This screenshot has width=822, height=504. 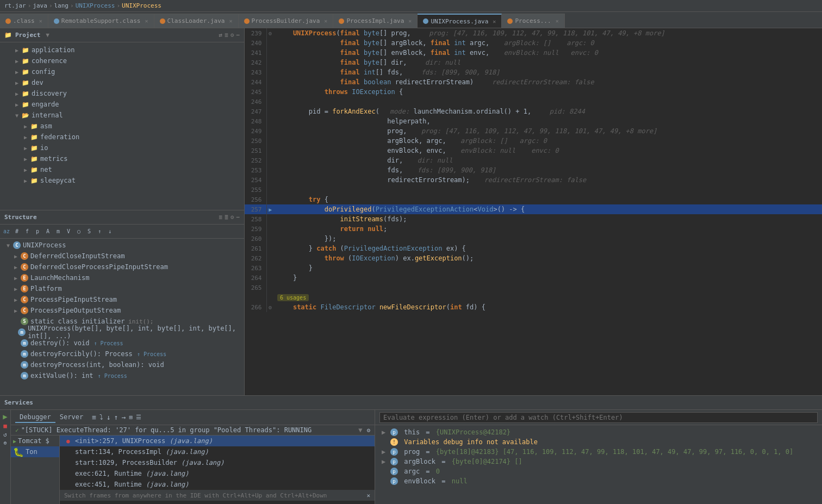 I want to click on step-into-icon: ↓, so click(x=109, y=418).